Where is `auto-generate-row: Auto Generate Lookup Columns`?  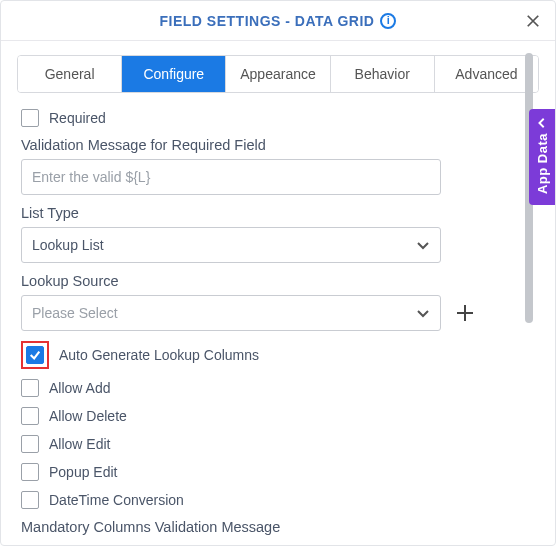 auto-generate-row: Auto Generate Lookup Columns is located at coordinates (278, 355).